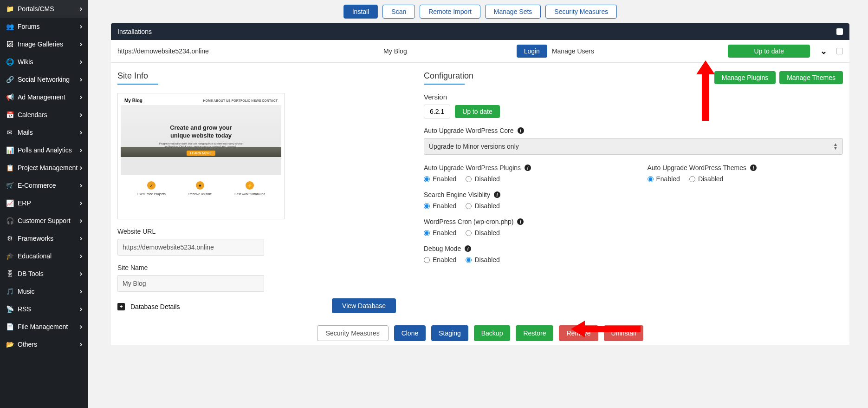  What do you see at coordinates (578, 333) in the screenshot?
I see `remove-button: Remove` at bounding box center [578, 333].